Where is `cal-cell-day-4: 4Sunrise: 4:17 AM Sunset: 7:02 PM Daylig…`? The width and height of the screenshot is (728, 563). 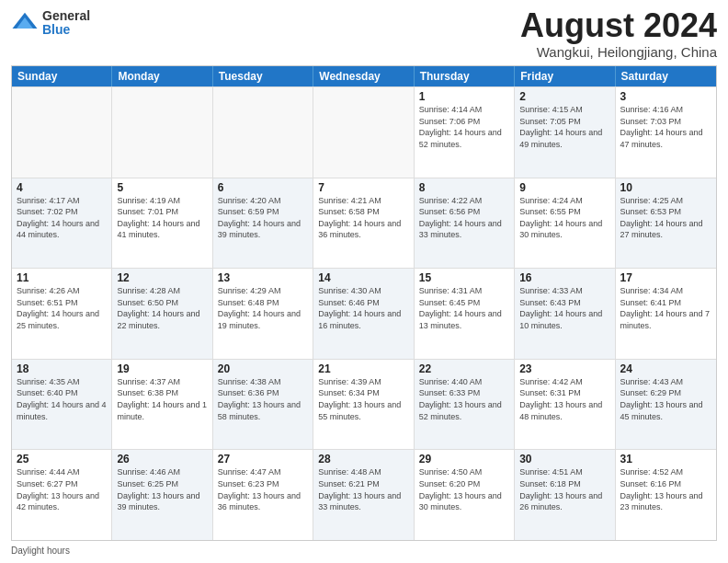 cal-cell-day-4: 4Sunrise: 4:17 AM Sunset: 7:02 PM Daylig… is located at coordinates (63, 224).